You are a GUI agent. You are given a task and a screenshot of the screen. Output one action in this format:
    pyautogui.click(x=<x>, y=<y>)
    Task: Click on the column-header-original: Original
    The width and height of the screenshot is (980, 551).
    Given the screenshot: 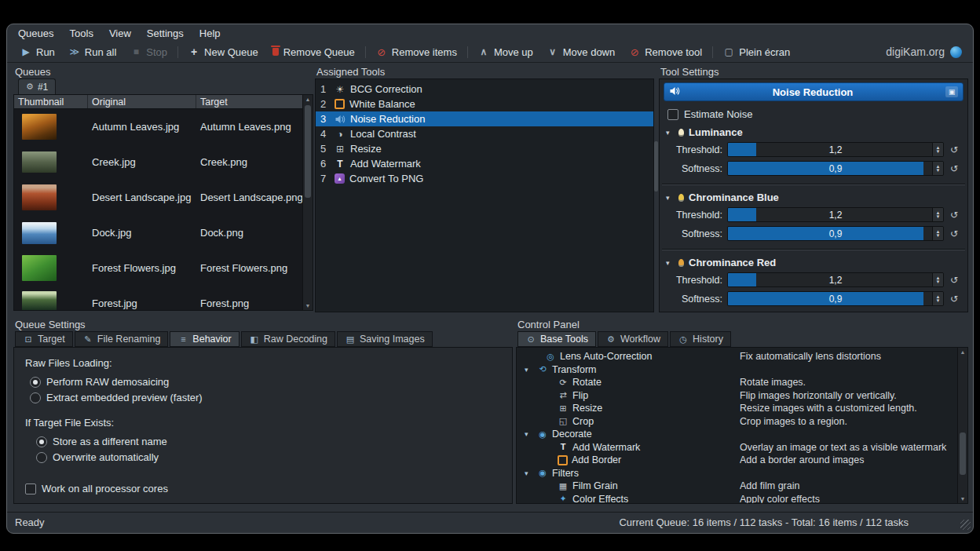 What is the action you would take?
    pyautogui.click(x=142, y=102)
    